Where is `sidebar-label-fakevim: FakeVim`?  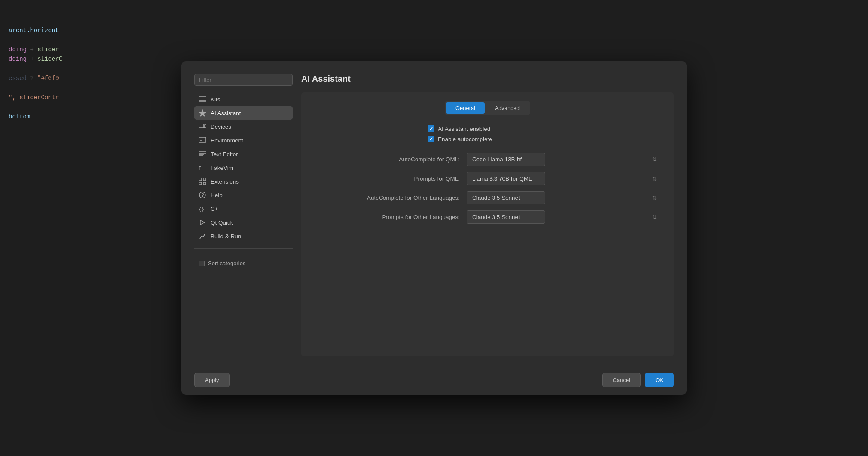 sidebar-label-fakevim: FakeVim is located at coordinates (222, 168).